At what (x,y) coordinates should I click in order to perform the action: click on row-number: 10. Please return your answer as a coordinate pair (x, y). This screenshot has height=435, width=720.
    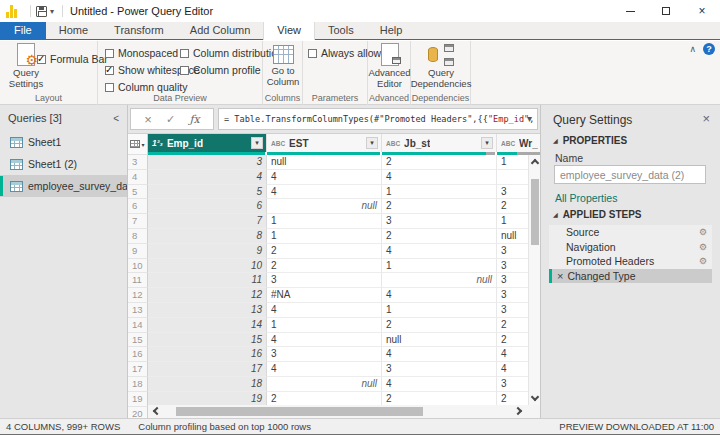
    Looking at the image, I should click on (138, 266).